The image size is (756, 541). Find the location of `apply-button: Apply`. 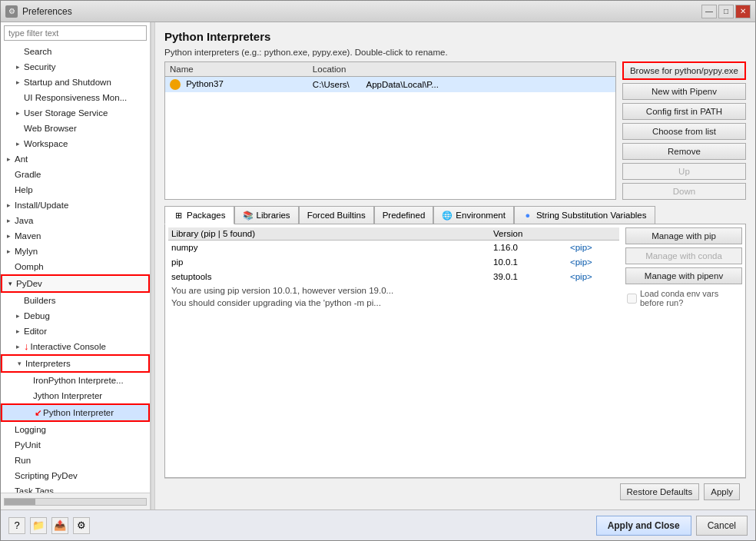

apply-button: Apply is located at coordinates (722, 492).